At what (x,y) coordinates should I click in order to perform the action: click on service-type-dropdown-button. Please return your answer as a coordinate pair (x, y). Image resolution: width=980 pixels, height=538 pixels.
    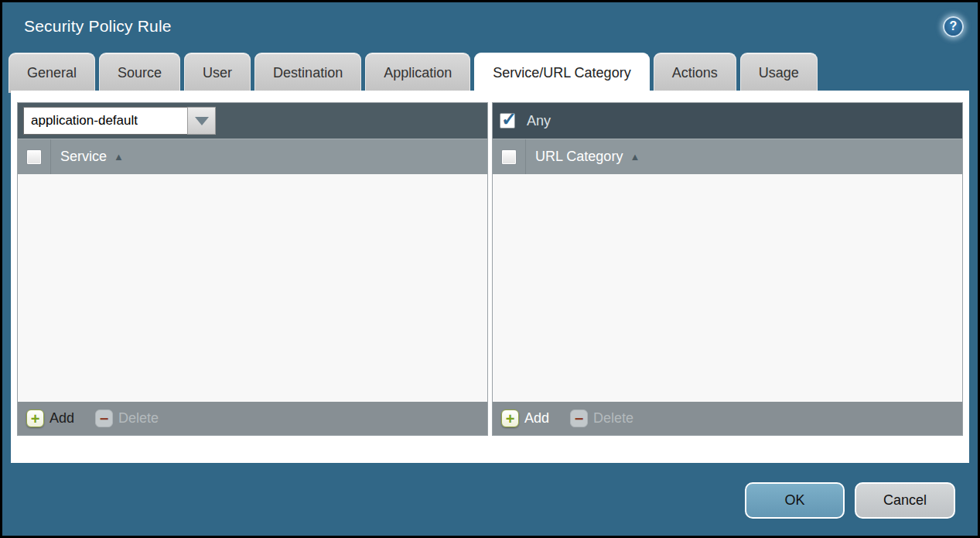
    Looking at the image, I should click on (201, 121).